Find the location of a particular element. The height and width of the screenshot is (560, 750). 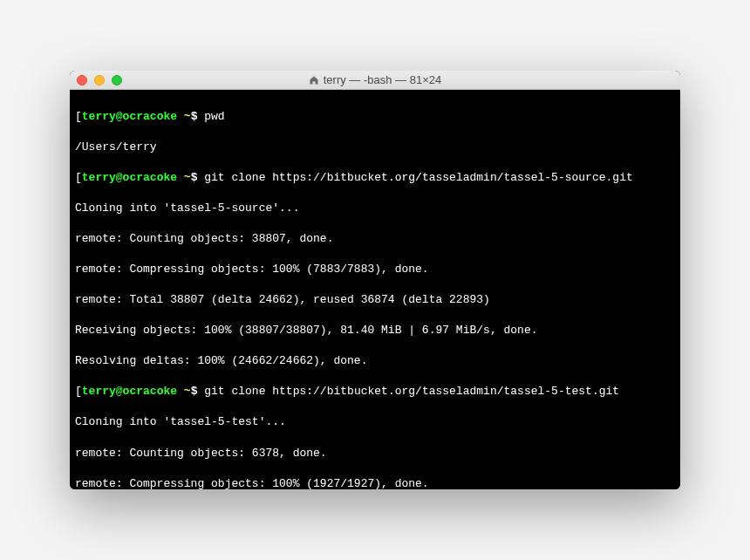

terminal-line: remote: Compressing objects: 100% (1927/… is located at coordinates (375, 483).